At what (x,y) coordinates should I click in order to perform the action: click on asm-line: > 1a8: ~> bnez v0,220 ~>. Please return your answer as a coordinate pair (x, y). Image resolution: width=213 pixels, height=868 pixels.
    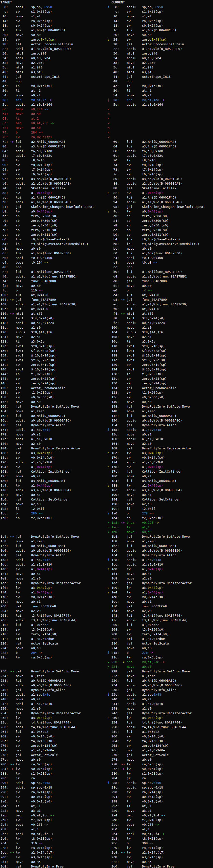
    Looking at the image, I should click on (160, 523).